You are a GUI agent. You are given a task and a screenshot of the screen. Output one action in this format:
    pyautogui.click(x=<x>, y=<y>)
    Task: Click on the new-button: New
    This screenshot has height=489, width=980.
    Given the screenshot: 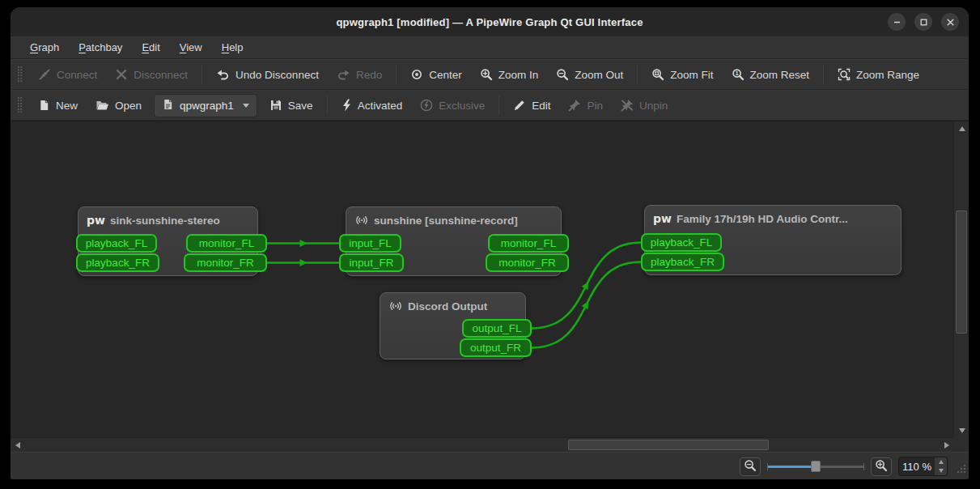 What is the action you would take?
    pyautogui.click(x=58, y=105)
    